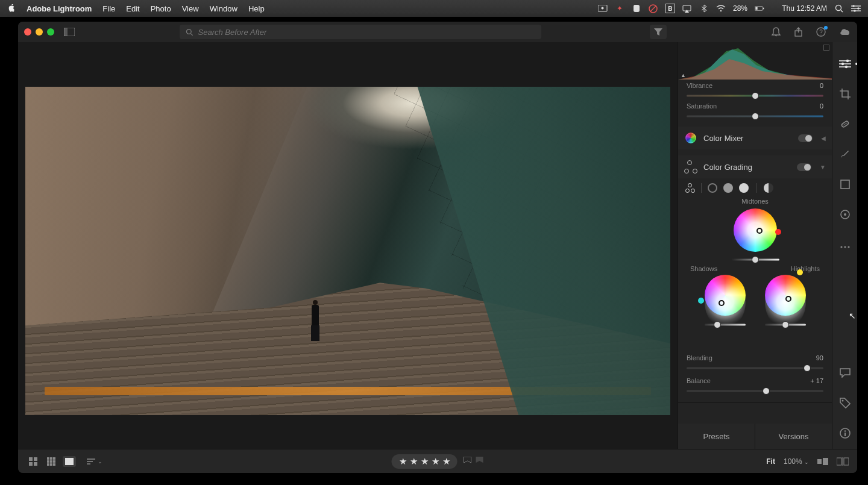 This screenshot has height=485, width=868. Describe the element at coordinates (845, 184) in the screenshot. I see `tool-linear-gradient` at that location.